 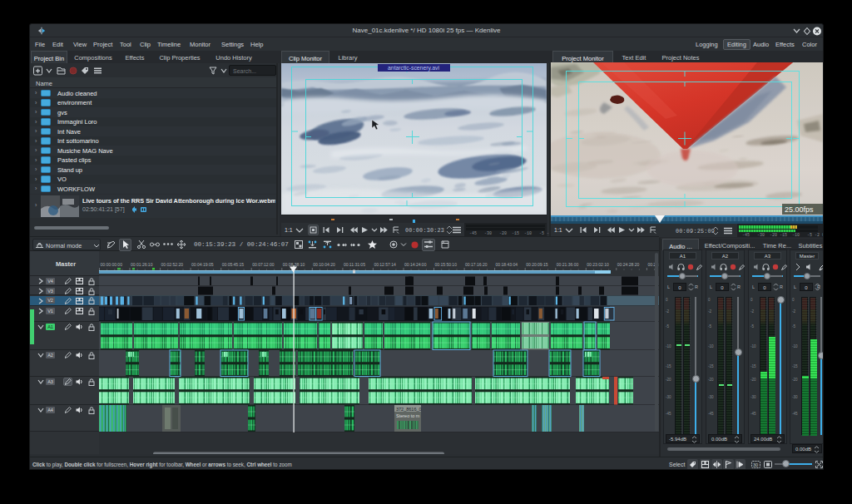 I want to click on svg-text: 372_8616_0, so click(x=409, y=409).